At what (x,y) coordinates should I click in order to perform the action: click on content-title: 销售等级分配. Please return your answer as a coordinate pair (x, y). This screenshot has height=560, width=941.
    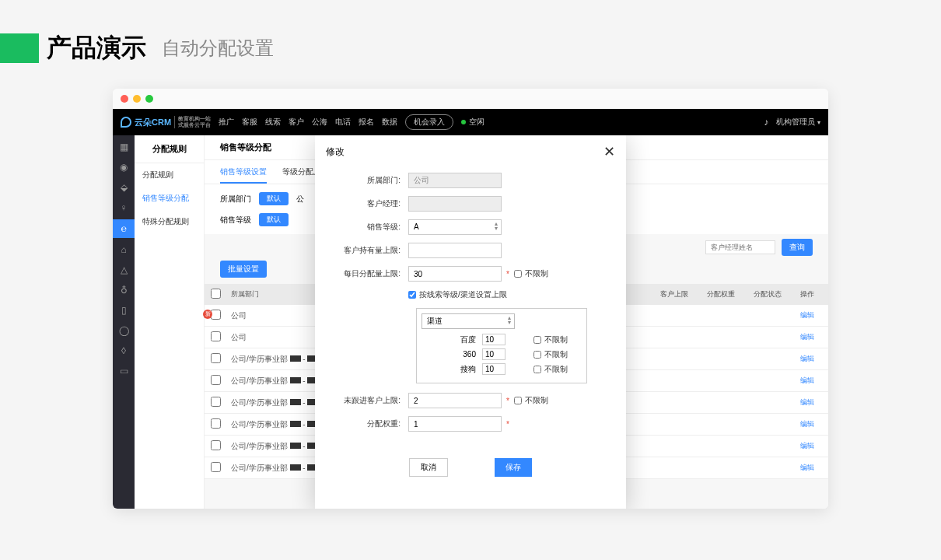
    Looking at the image, I should click on (246, 151).